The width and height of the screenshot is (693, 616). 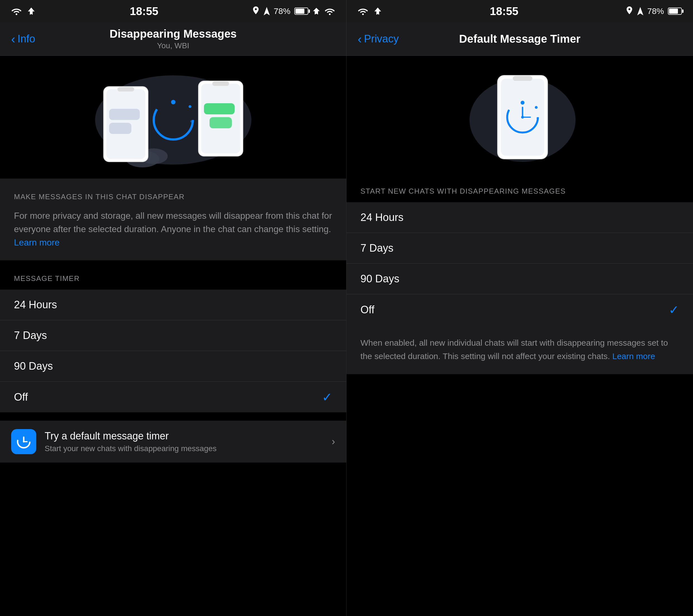 What do you see at coordinates (173, 197) in the screenshot?
I see `make-disappear-label: MAKE MESSAGES IN THIS CHAT DISAPPEAR` at bounding box center [173, 197].